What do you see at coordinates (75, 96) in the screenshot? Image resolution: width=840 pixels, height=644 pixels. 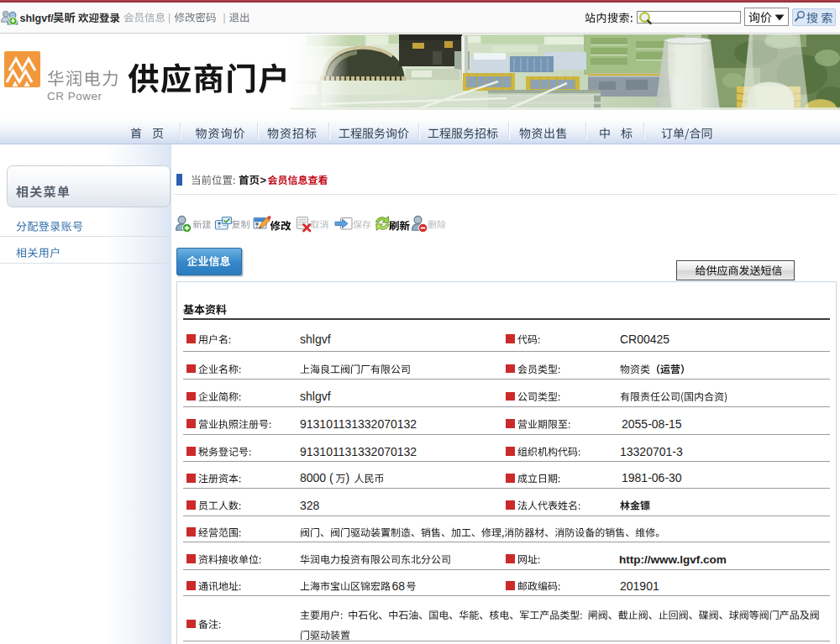 I see `svg-text: CR Power` at bounding box center [75, 96].